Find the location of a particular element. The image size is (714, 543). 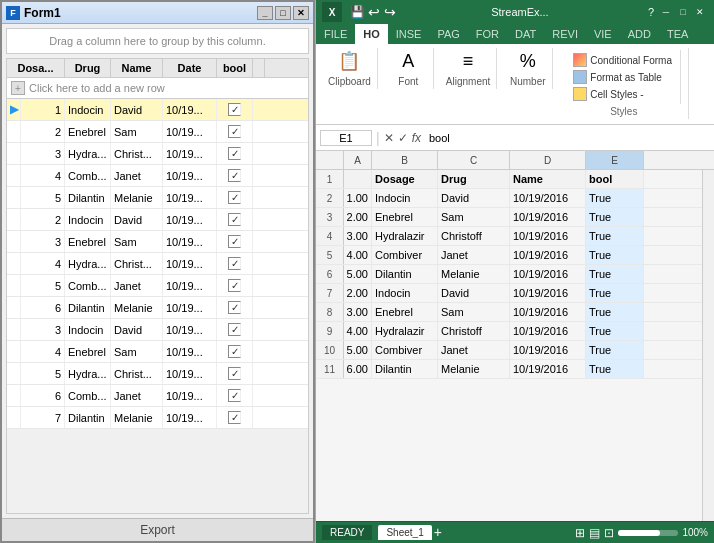

vertical-scrollbar is located at coordinates (708, 346).